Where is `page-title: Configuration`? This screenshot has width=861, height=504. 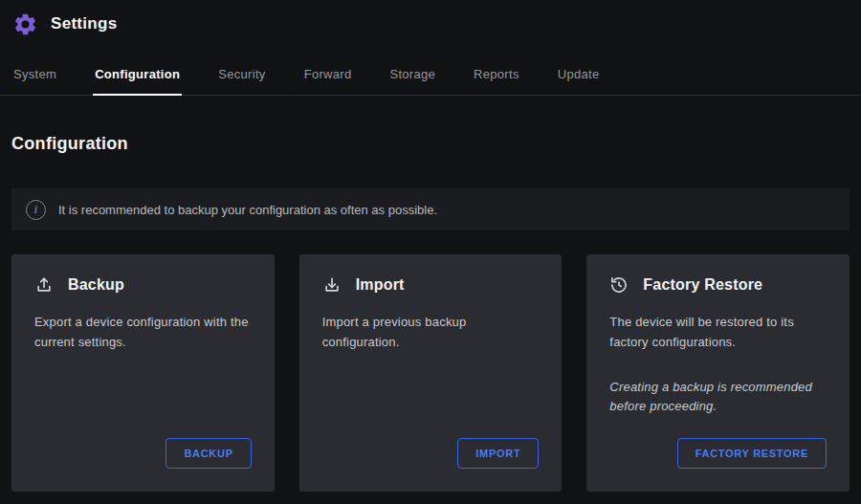 page-title: Configuration is located at coordinates (430, 143).